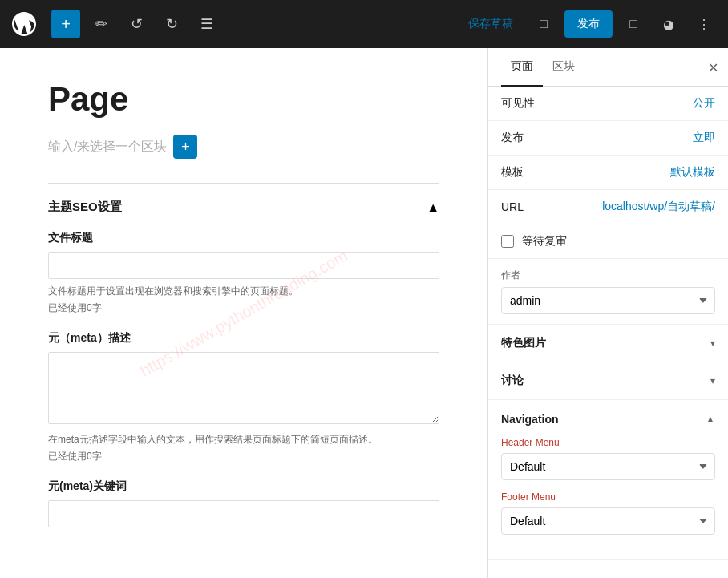  I want to click on author-label: 作者, so click(608, 276).